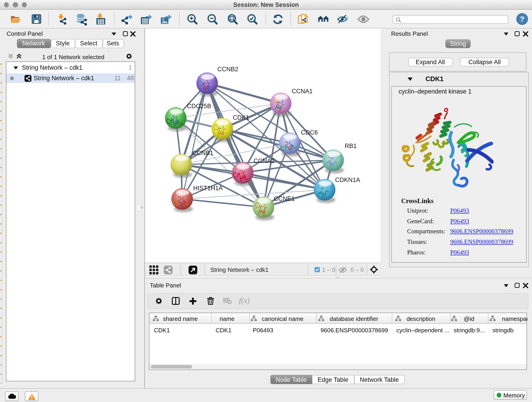  Describe the element at coordinates (284, 199) in the screenshot. I see `svg-text: CCNE1` at that location.